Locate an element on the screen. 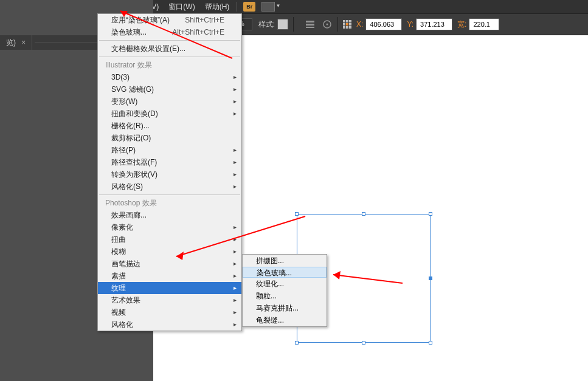  menu-ill-3: 扭曲和变换(D) is located at coordinates (170, 114).